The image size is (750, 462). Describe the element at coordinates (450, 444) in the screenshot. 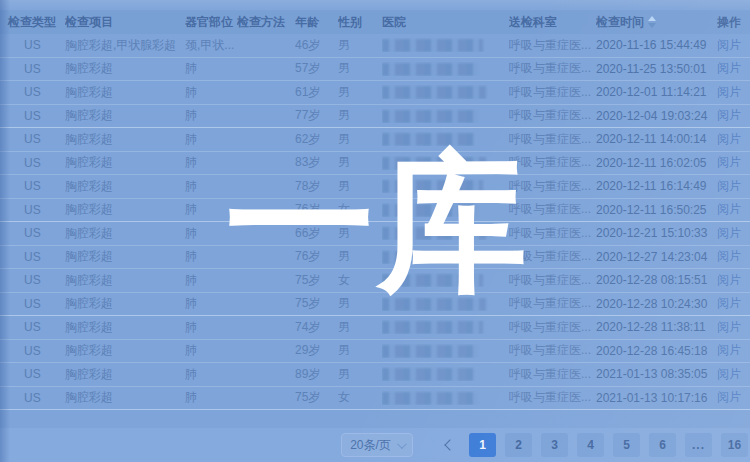

I see `chevron-left-icon` at that location.